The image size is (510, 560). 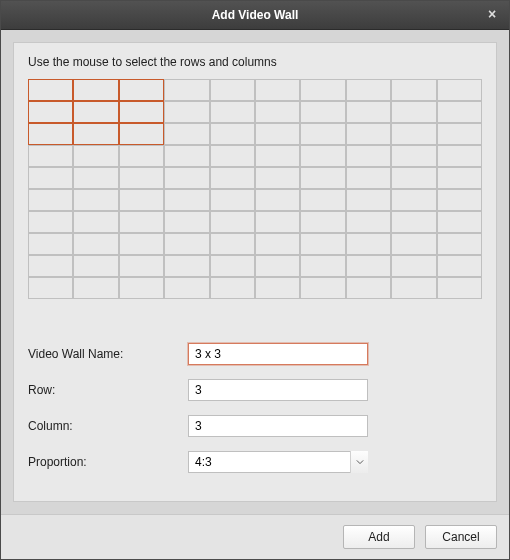 I want to click on proportion-select, so click(x=278, y=462).